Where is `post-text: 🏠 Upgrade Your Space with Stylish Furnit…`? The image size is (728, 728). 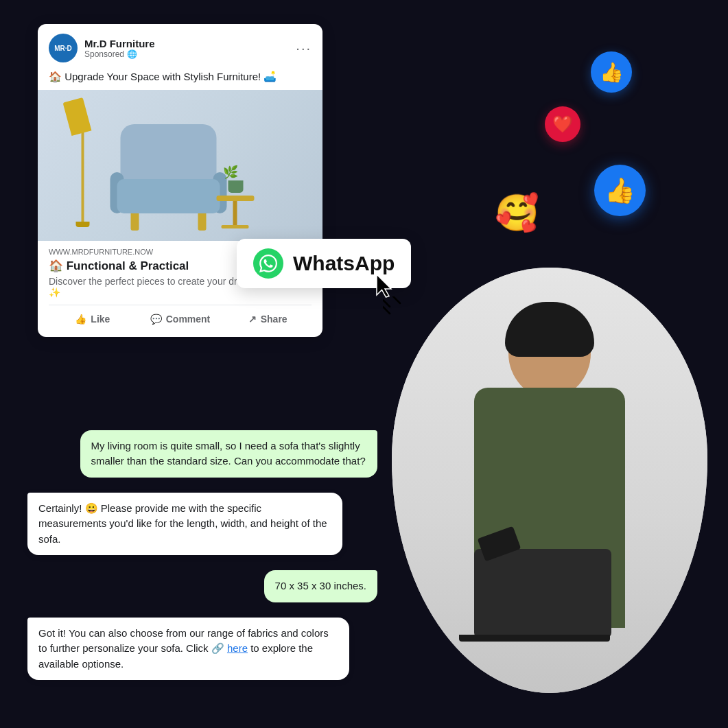
post-text: 🏠 Upgrade Your Space with Stylish Furnit… is located at coordinates (180, 79).